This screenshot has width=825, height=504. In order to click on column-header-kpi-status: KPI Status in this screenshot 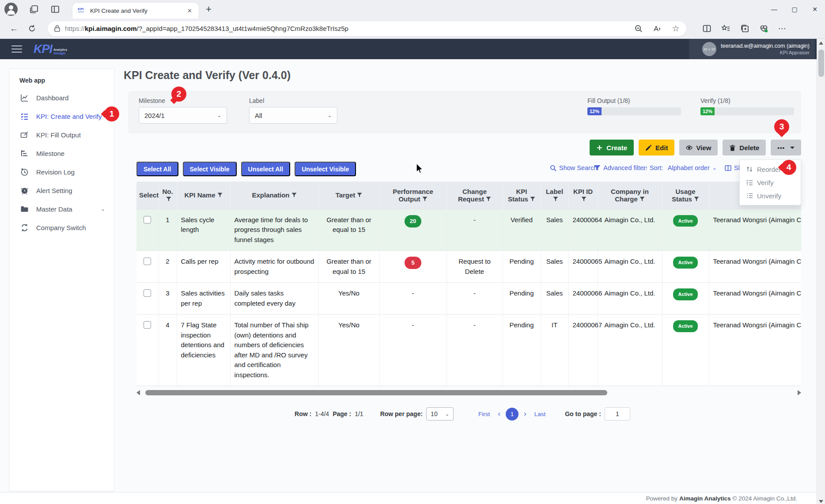, I will do `click(522, 195)`.